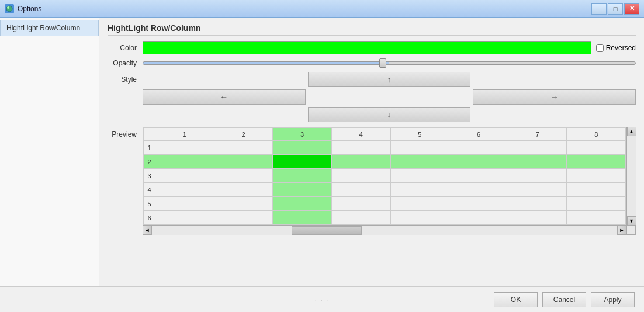  What do you see at coordinates (125, 48) in the screenshot?
I see `color-label: Color` at bounding box center [125, 48].